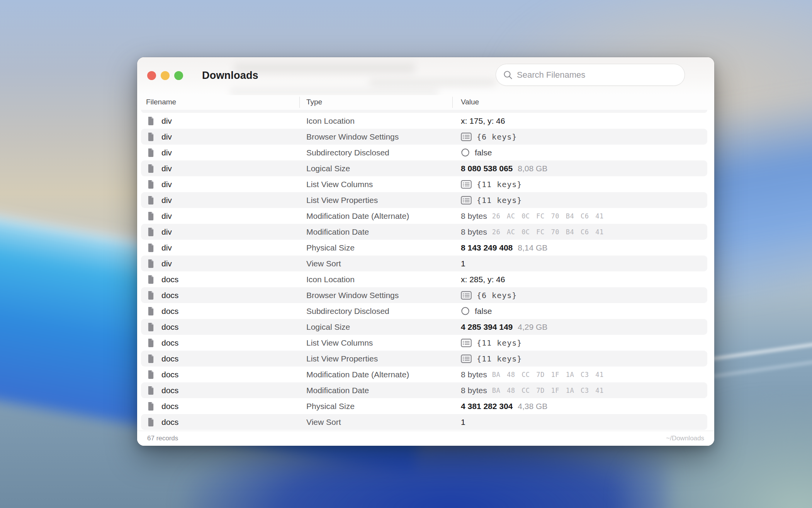 Image resolution: width=812 pixels, height=508 pixels. Describe the element at coordinates (424, 200) in the screenshot. I see `table-row: divList View Properties{11 keys}` at that location.